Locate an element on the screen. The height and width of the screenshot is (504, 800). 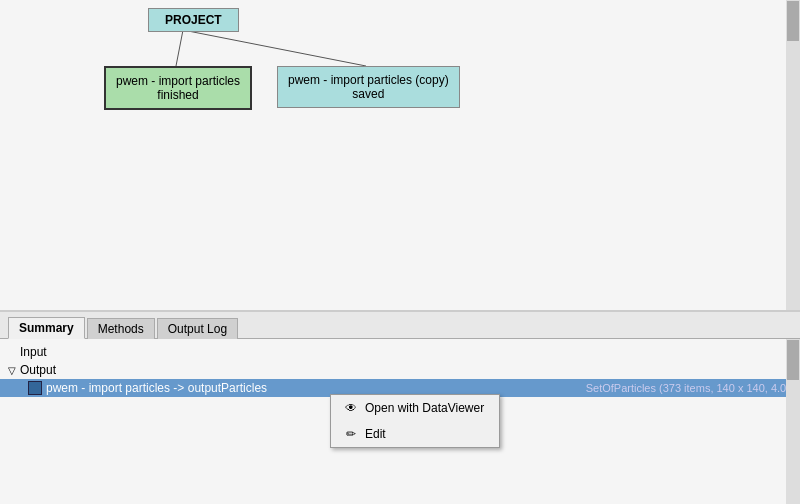
output-row-right-text: SetOfParticles (373 items, 140 x 140, 4.… is located at coordinates (691, 388).